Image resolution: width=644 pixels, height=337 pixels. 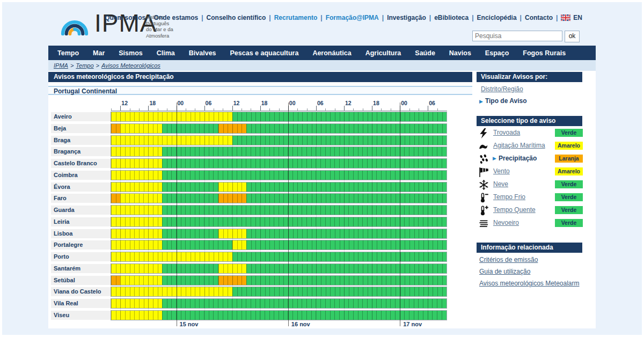 What do you see at coordinates (125, 18) in the screenshot?
I see `top-link-quem-somos: Quem somos` at bounding box center [125, 18].